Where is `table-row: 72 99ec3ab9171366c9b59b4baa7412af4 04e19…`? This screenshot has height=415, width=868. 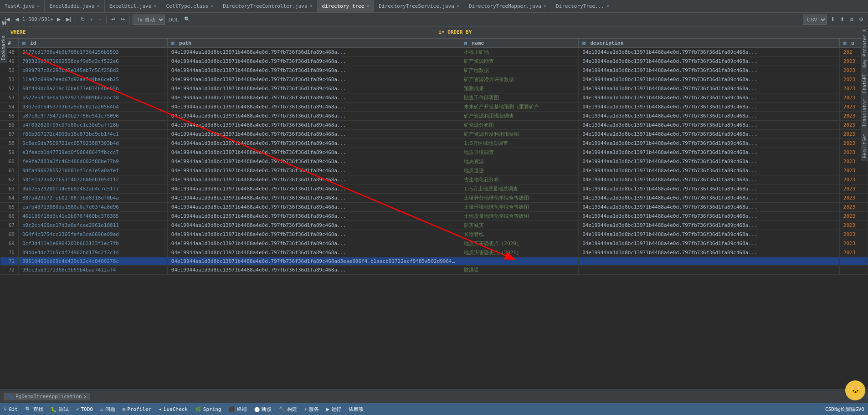 table-row: 72 99ec3ab9171366c9b59b4baa7412af4 04e19… is located at coordinates (434, 270).